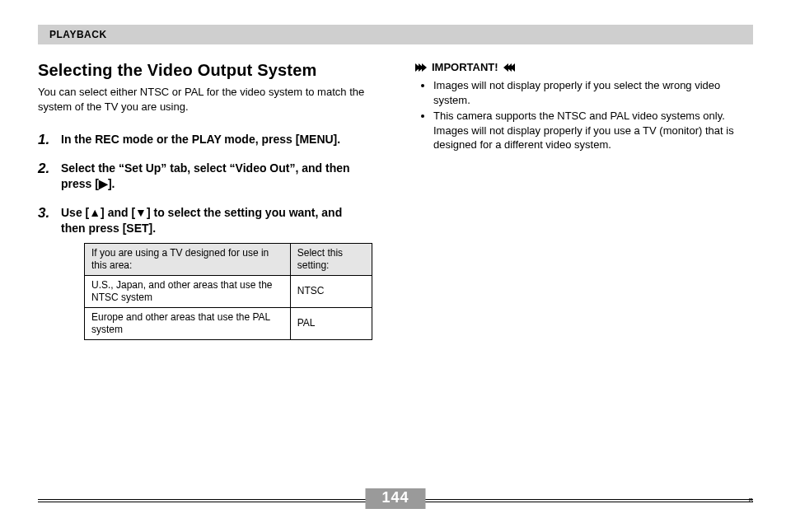  Describe the element at coordinates (465, 68) in the screenshot. I see `important-label: IMPORTANT!` at that location.